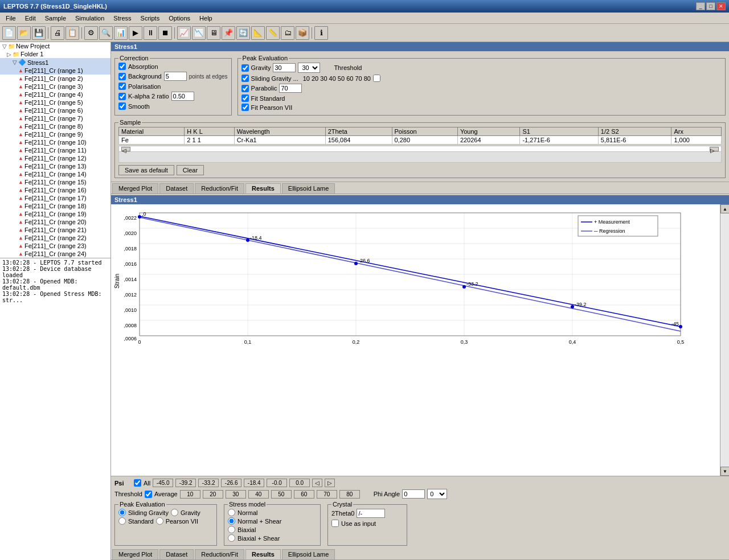 Image resolution: width=729 pixels, height=560 pixels. I want to click on menu-sample: Sample, so click(56, 18).